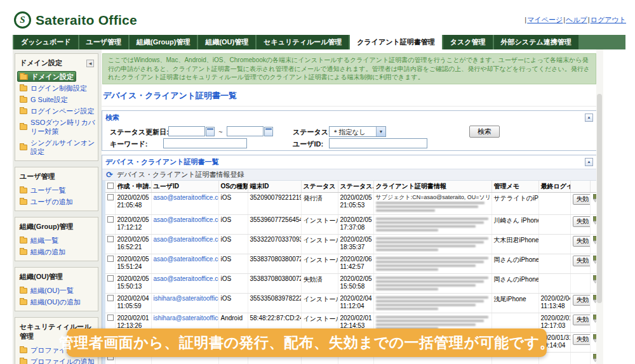 The width and height of the screenshot is (635, 364). Describe the element at coordinates (274, 244) in the screenshot. I see `device-id-cell: 353322070337093` at that location.